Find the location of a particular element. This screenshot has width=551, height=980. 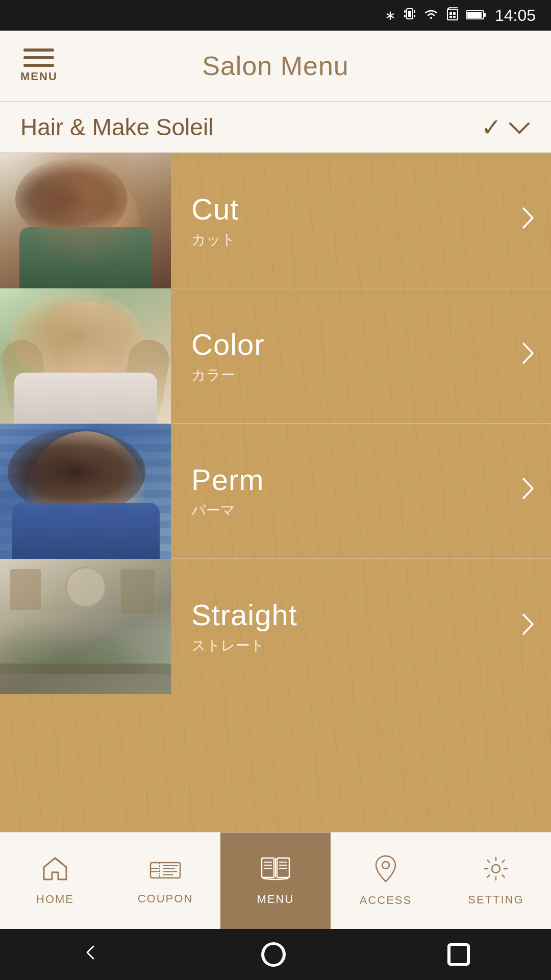

setting-label: SETTING is located at coordinates (496, 900).